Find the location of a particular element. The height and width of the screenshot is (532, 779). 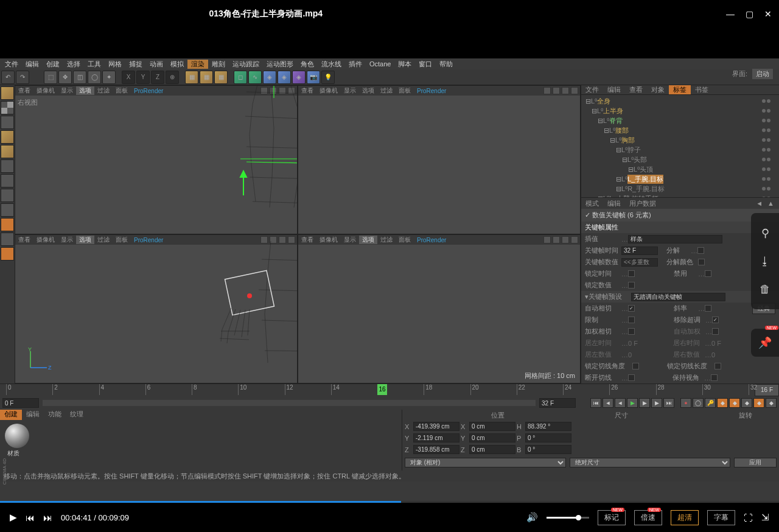

size-y-input is located at coordinates (492, 438).